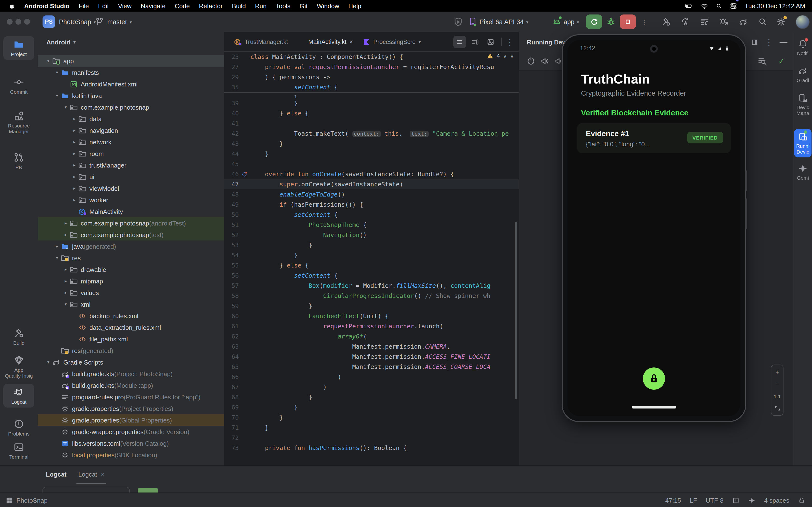  What do you see at coordinates (719, 6) in the screenshot?
I see `spotlight-search-icon` at bounding box center [719, 6].